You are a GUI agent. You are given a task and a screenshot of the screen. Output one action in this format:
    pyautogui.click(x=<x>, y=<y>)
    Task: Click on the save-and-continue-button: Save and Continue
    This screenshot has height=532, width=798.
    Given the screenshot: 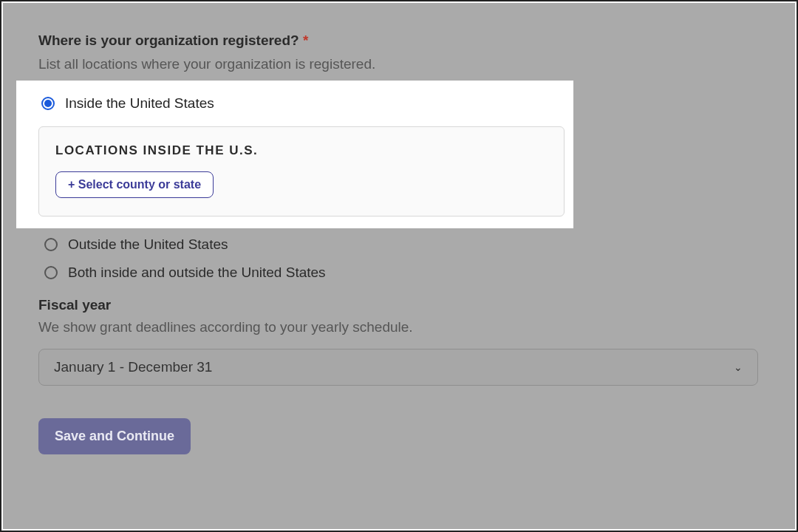 What is the action you would take?
    pyautogui.click(x=115, y=436)
    